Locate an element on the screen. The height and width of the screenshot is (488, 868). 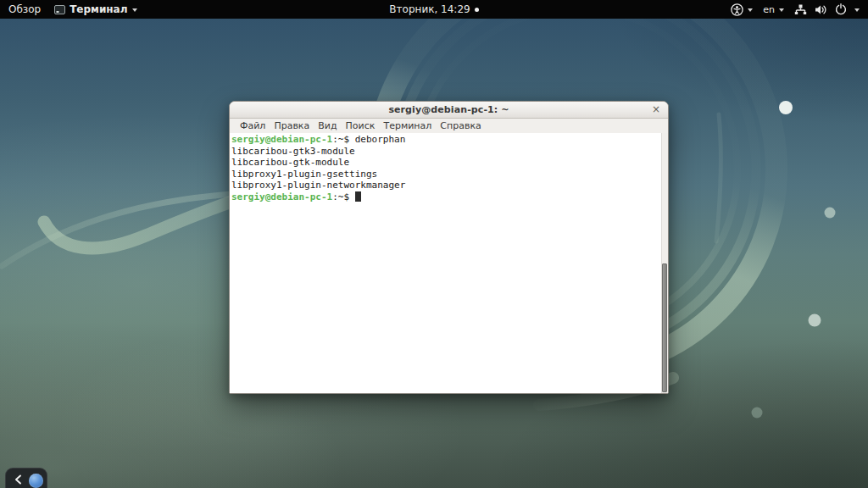
network-wired-icon is located at coordinates (800, 10).